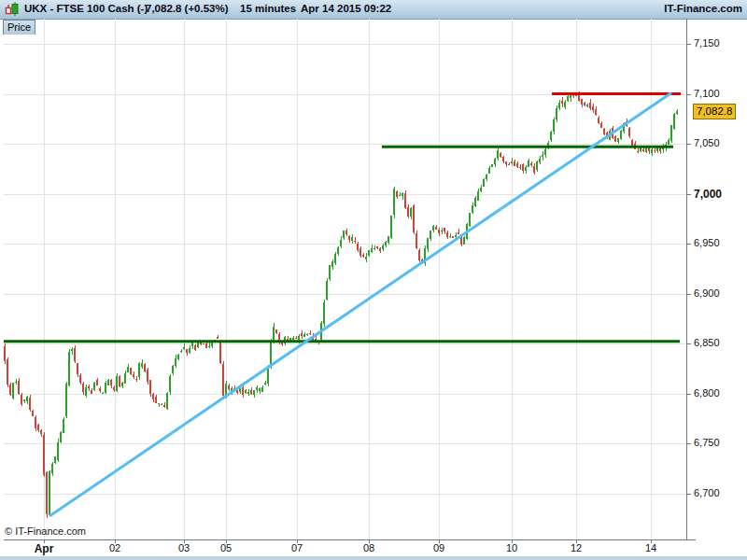  What do you see at coordinates (707, 43) in the screenshot?
I see `y-axis-tick-label: 7,150` at bounding box center [707, 43].